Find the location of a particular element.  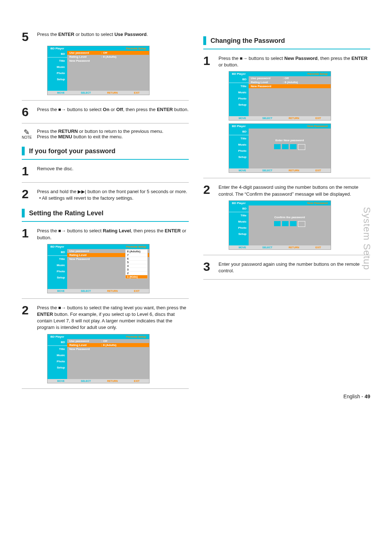

step-6: 6 Press the ■→ buttons to select On or O… is located at coordinates (105, 112).